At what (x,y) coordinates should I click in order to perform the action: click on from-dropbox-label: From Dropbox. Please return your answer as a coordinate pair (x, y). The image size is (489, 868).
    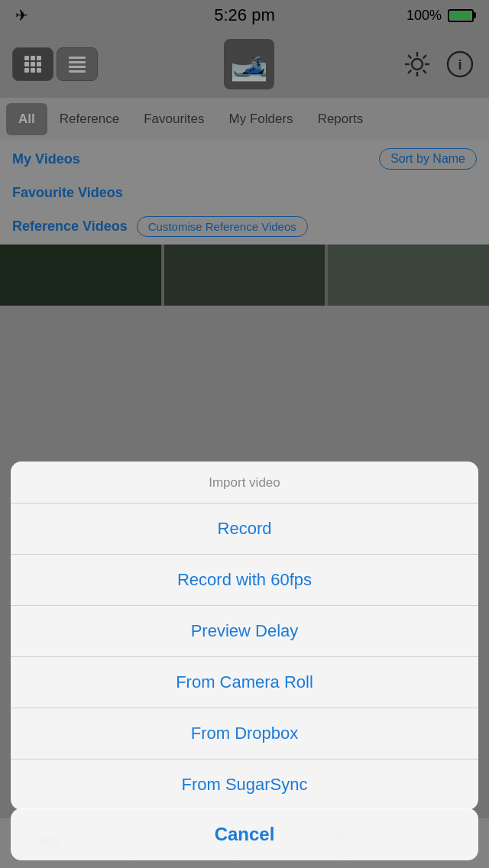
    Looking at the image, I should click on (244, 734).